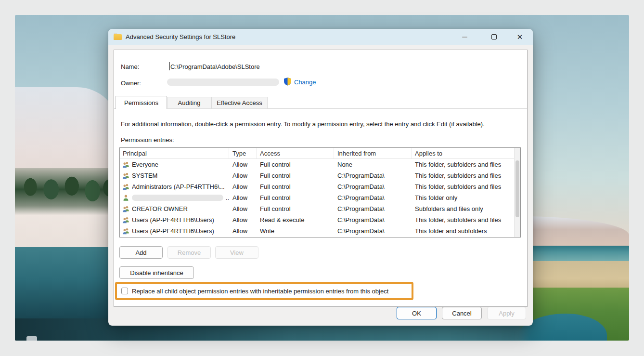 The image size is (644, 356). Describe the element at coordinates (494, 37) in the screenshot. I see `maximize-icon` at that location.